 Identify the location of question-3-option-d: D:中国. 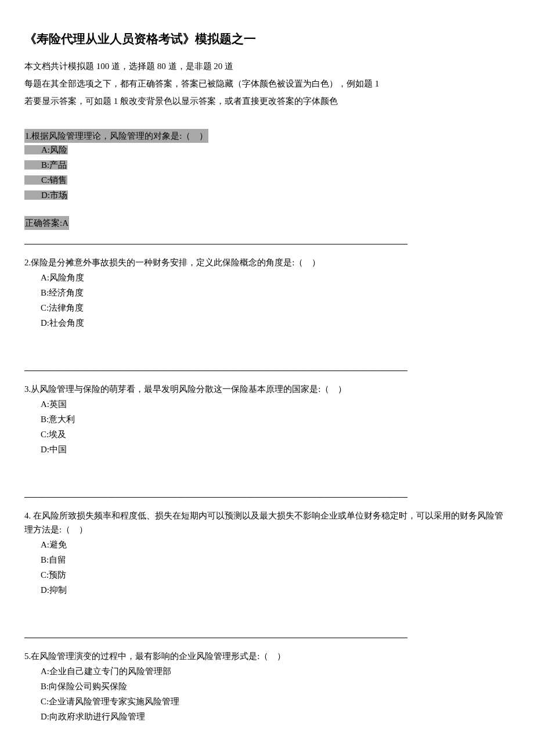
(267, 449).